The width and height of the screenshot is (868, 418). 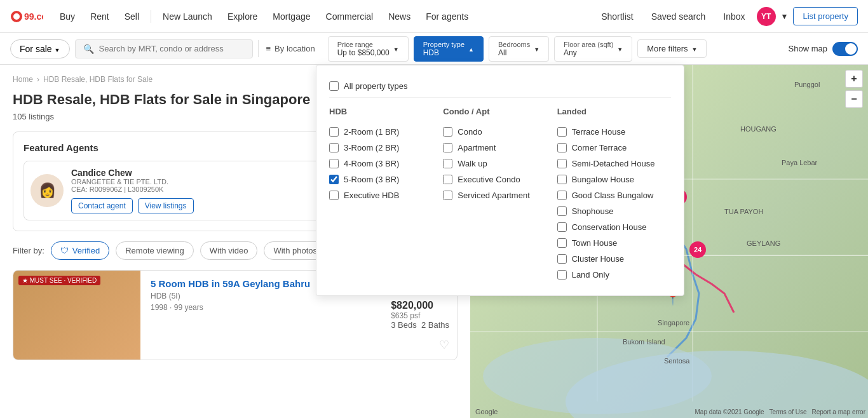 What do you see at coordinates (132, 17) in the screenshot?
I see `nav-sell: Sell` at bounding box center [132, 17].